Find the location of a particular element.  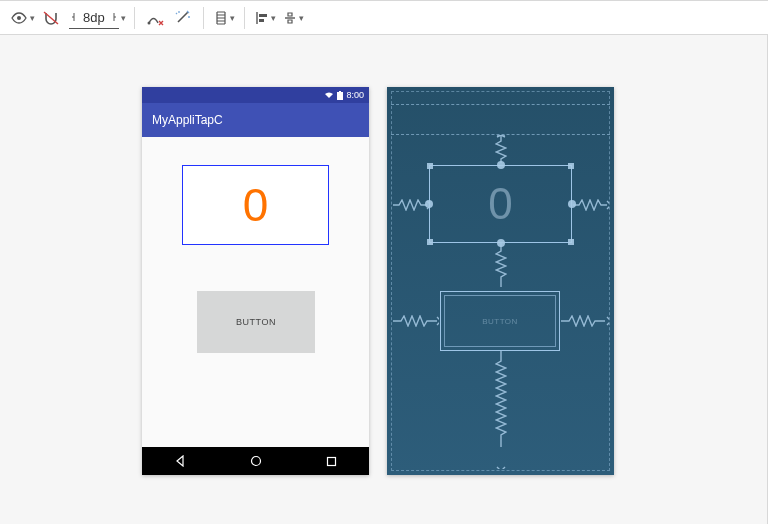

textview-widget: 0 is located at coordinates (256, 205).